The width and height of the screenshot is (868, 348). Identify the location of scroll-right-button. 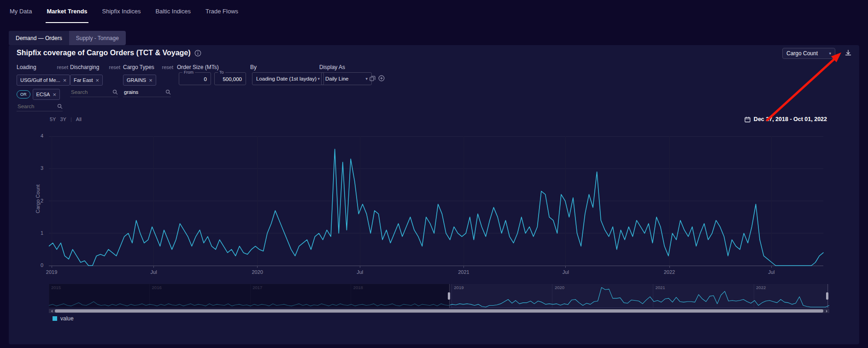
(827, 311).